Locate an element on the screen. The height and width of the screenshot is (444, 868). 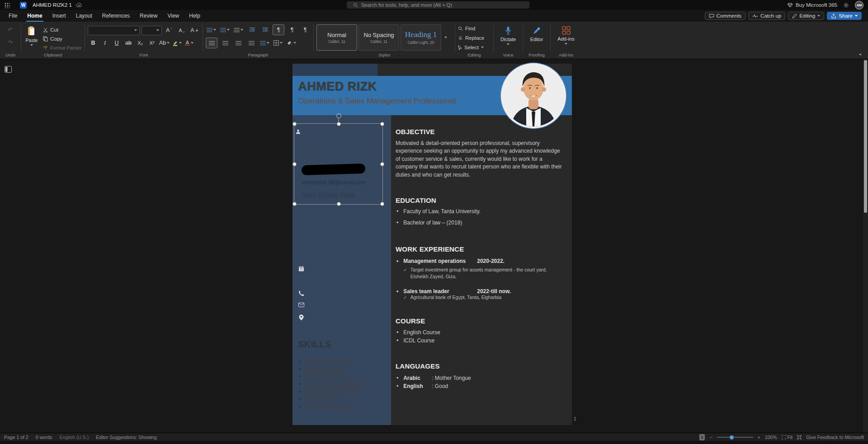
style-heading1: Heading 1 Calibri Light, 20 is located at coordinates (421, 37).